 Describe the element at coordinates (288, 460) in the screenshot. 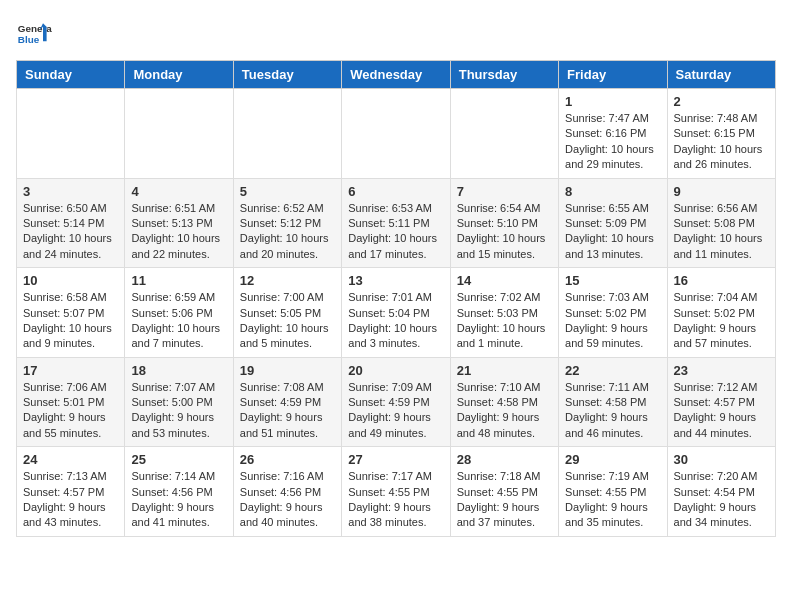

I see `day-number: 26` at that location.